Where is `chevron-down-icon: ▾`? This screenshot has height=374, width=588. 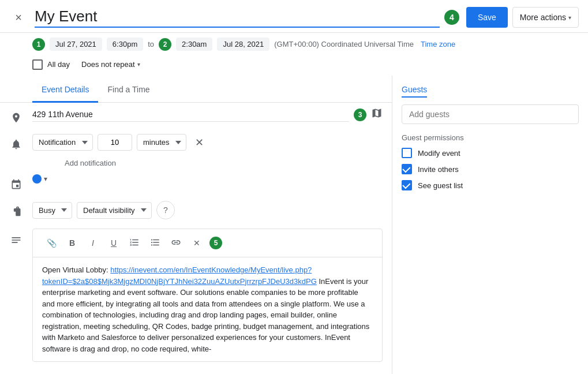
chevron-down-icon: ▾ is located at coordinates (570, 17).